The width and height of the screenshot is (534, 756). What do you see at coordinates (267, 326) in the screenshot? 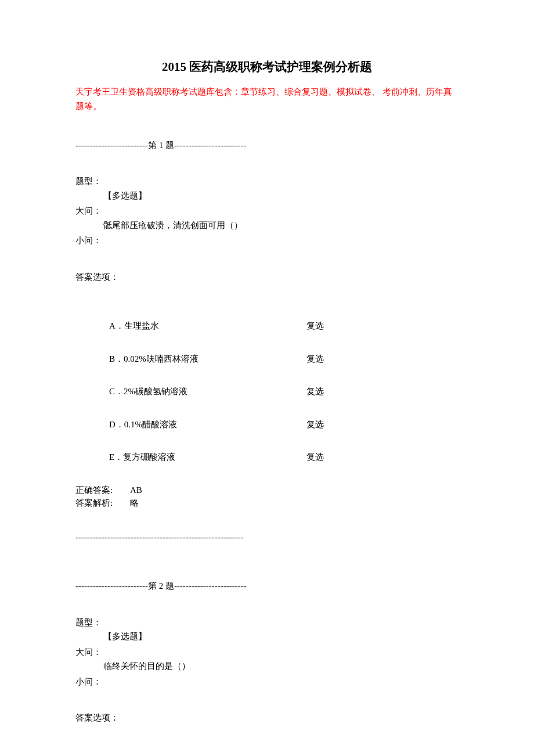
I see `q1-option-row: A．生理盐水 复选` at bounding box center [267, 326].